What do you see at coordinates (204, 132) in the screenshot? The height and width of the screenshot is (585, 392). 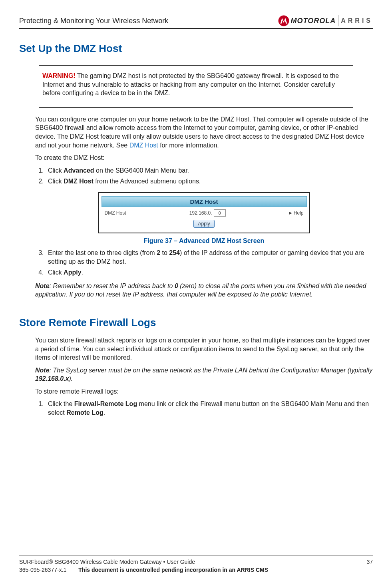 I see `dmz-intro: You can configure one computer on your h…` at bounding box center [204, 132].